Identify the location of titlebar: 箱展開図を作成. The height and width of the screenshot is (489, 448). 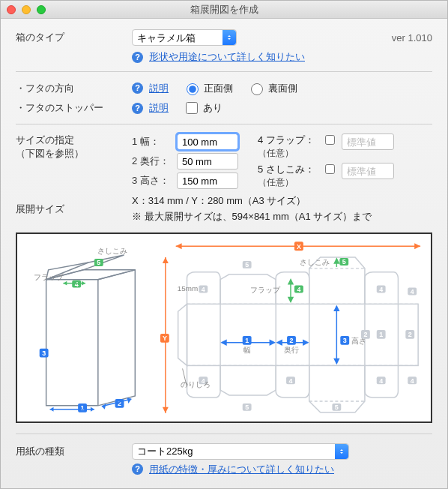
(224, 10).